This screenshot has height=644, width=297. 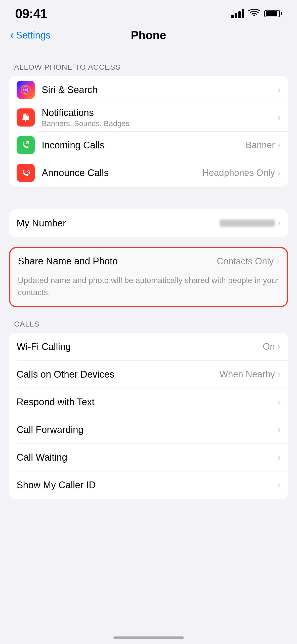 I want to click on wifi-calling-title: Wi-Fi Calling, so click(x=140, y=347).